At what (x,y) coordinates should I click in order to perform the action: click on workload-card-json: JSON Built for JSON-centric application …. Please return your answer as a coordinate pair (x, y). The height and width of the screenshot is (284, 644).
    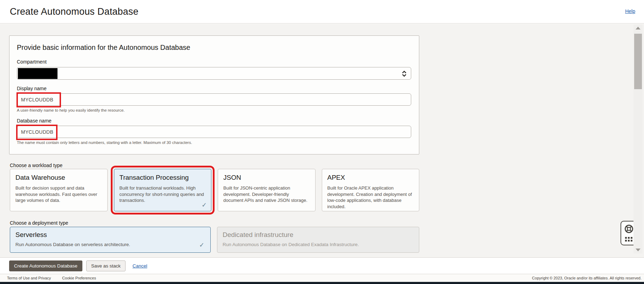
    Looking at the image, I should click on (266, 190).